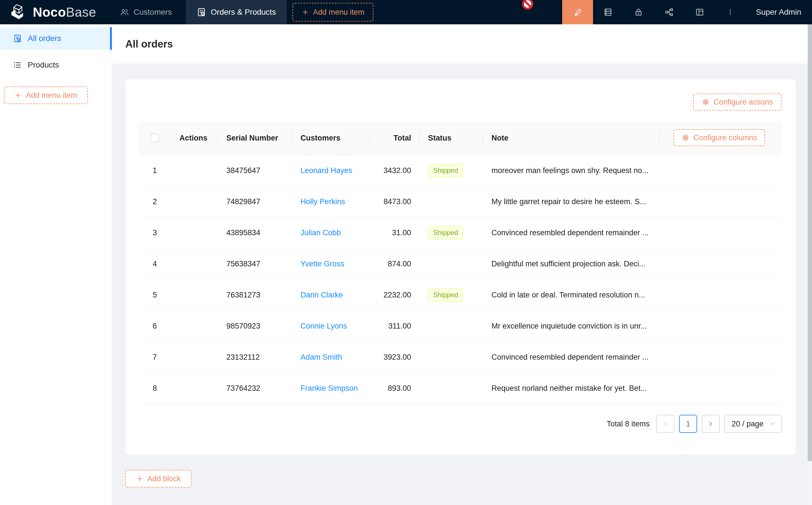 This screenshot has width=812, height=505. What do you see at coordinates (164, 479) in the screenshot?
I see `add-block-label: Add block` at bounding box center [164, 479].